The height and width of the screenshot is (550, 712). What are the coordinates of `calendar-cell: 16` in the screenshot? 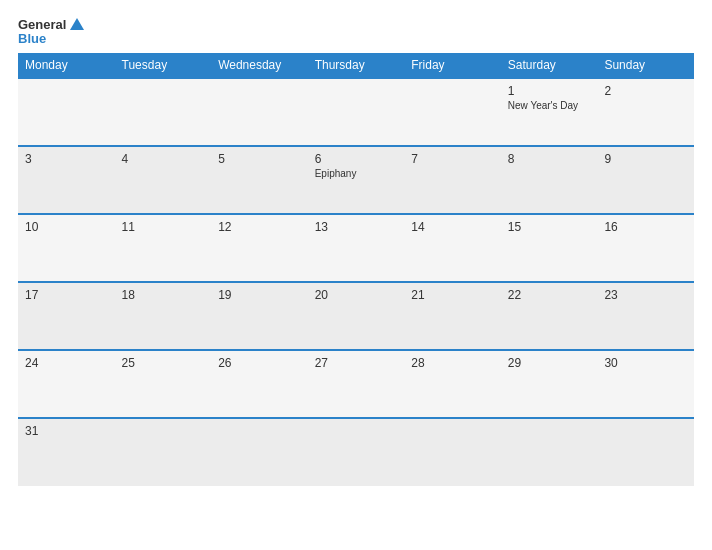 It's located at (646, 248).